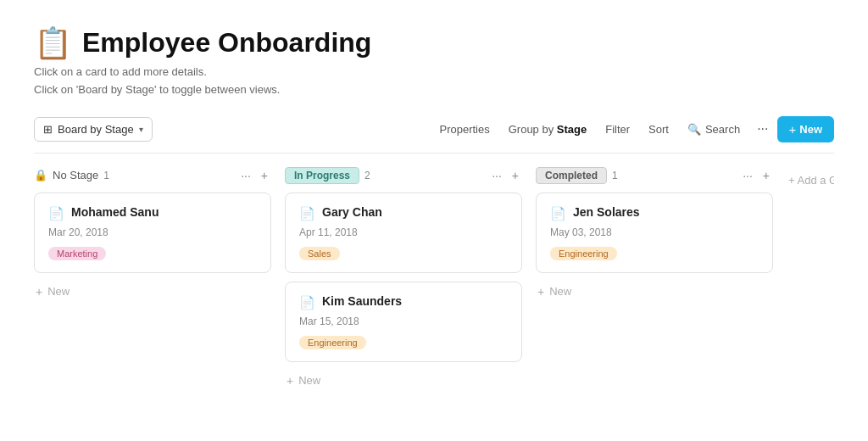 This screenshot has height=441, width=868. What do you see at coordinates (153, 292) in the screenshot?
I see `add-new-no-stage: + New` at bounding box center [153, 292].